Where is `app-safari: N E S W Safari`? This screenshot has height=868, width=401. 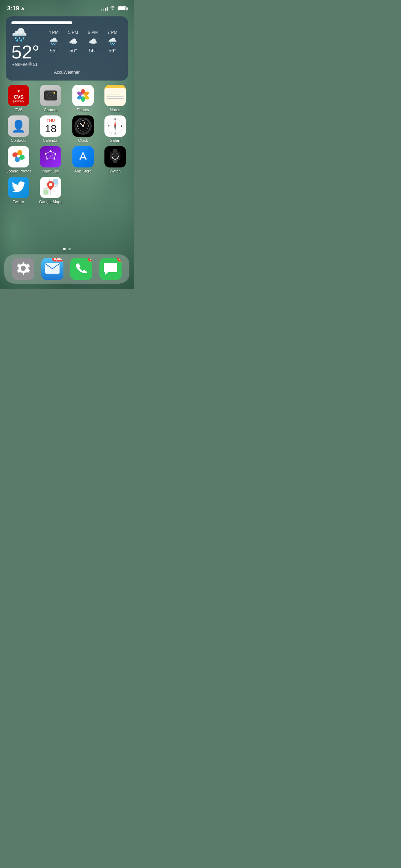
app-safari: N E S W Safari is located at coordinates (115, 129).